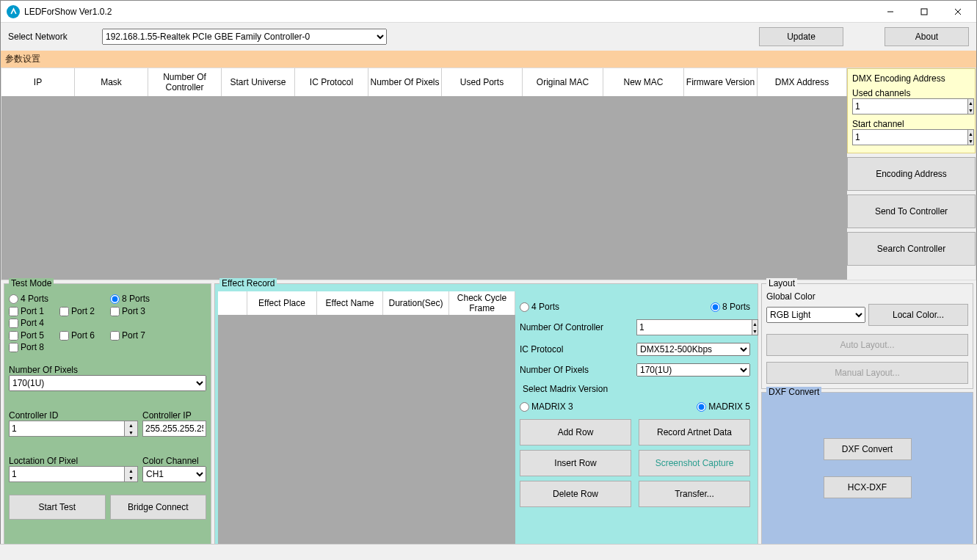  I want to click on statusbar, so click(489, 552).